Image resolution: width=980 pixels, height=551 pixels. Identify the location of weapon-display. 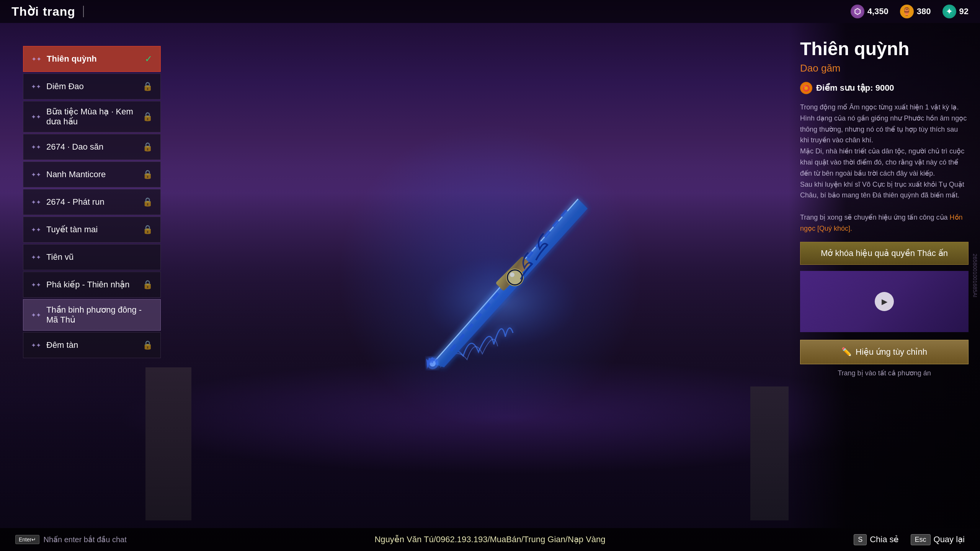
(490, 276).